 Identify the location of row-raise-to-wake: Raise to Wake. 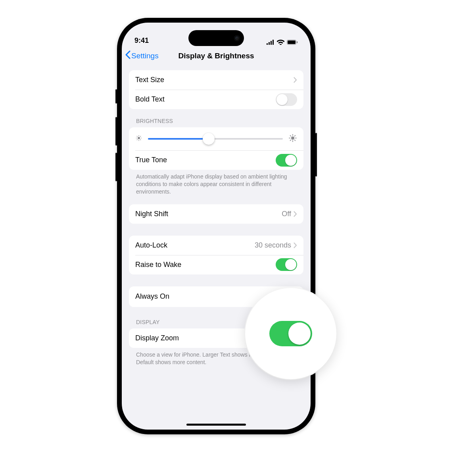
(216, 265).